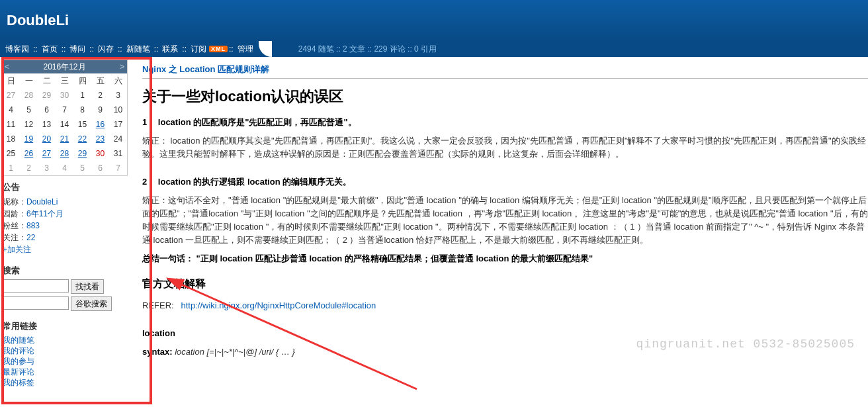 The width and height of the screenshot is (868, 407). What do you see at coordinates (65, 340) in the screenshot?
I see `sidebar-link: 我的随笔` at bounding box center [65, 340].